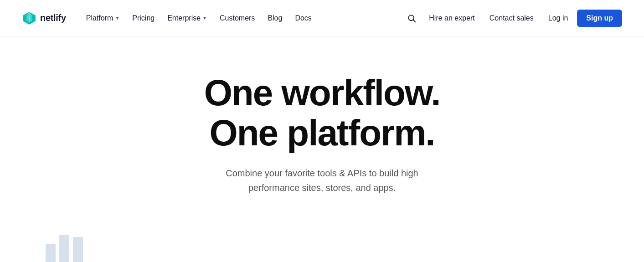  What do you see at coordinates (322, 93) in the screenshot?
I see `hero-headline-line1: One workflow.` at bounding box center [322, 93].